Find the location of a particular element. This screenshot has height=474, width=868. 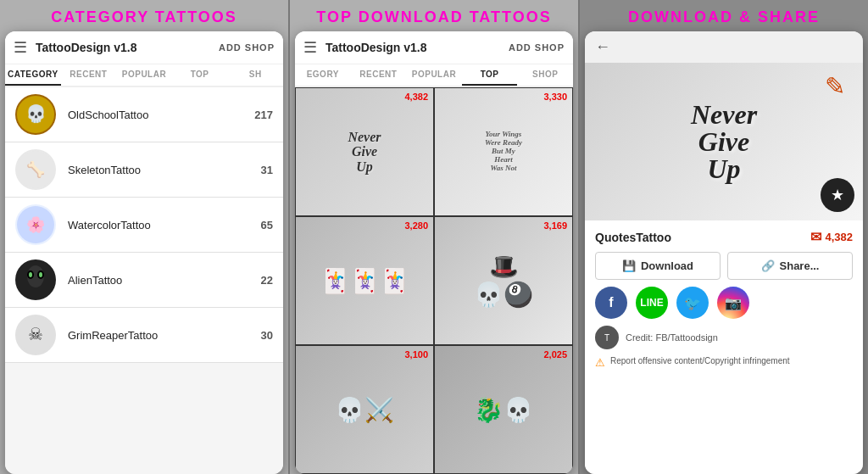

add-shop-button-2: ADD SHOP is located at coordinates (537, 47).